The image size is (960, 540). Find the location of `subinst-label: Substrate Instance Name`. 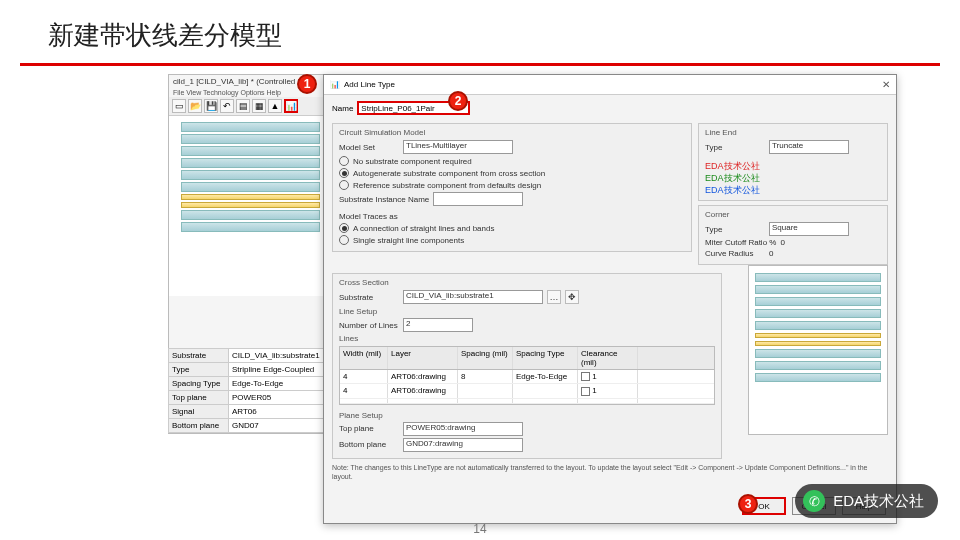

subinst-label: Substrate Instance Name is located at coordinates (384, 200).